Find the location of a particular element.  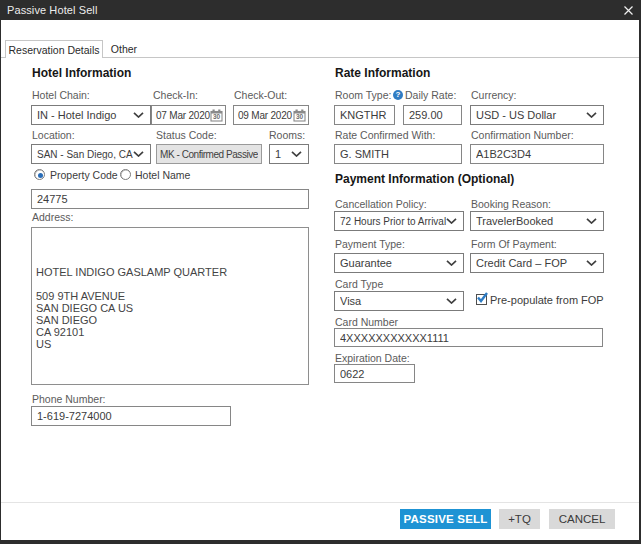

payment-type-label: Payment Type: is located at coordinates (370, 244).